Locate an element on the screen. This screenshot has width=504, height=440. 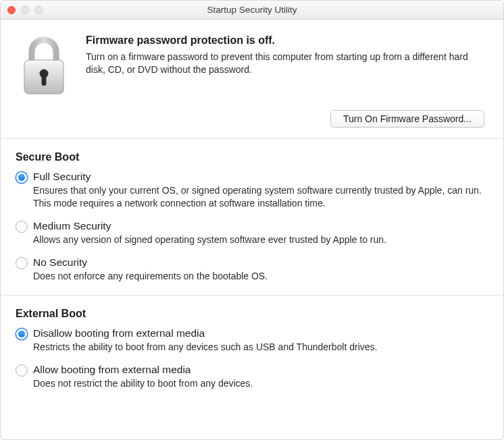
close-icon is located at coordinates (11, 10).